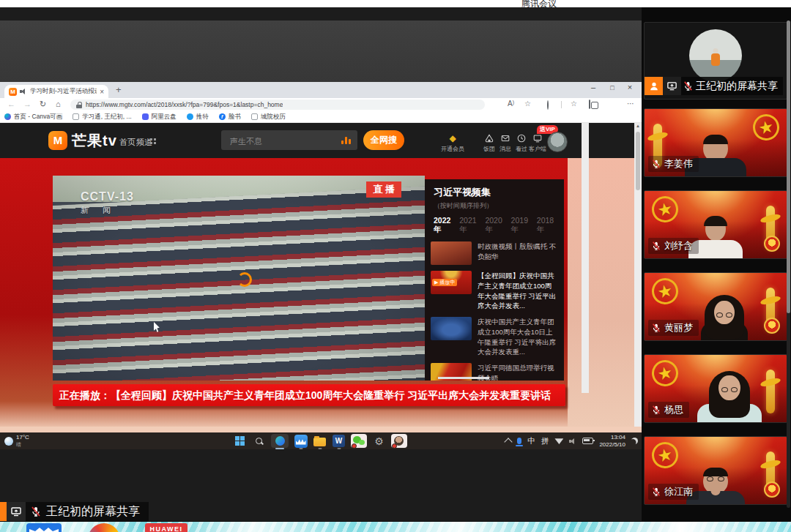 This screenshot has height=532, width=791. What do you see at coordinates (268, 117) in the screenshot?
I see `bookmark-calendar: 城院校历` at bounding box center [268, 117].